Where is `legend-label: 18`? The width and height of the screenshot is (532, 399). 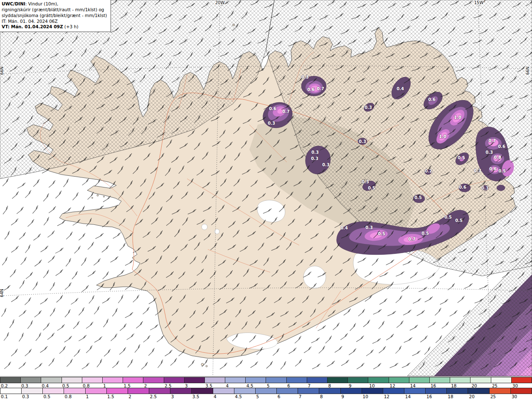 legend-label: 18 is located at coordinates (457, 397).